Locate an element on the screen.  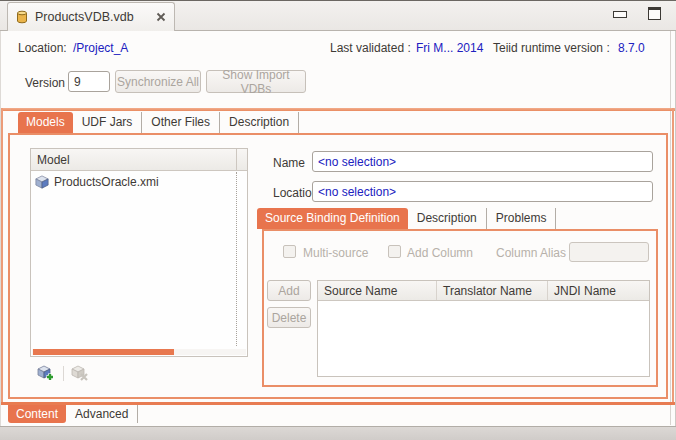
column-alias-label: Column Alias is located at coordinates (531, 253).